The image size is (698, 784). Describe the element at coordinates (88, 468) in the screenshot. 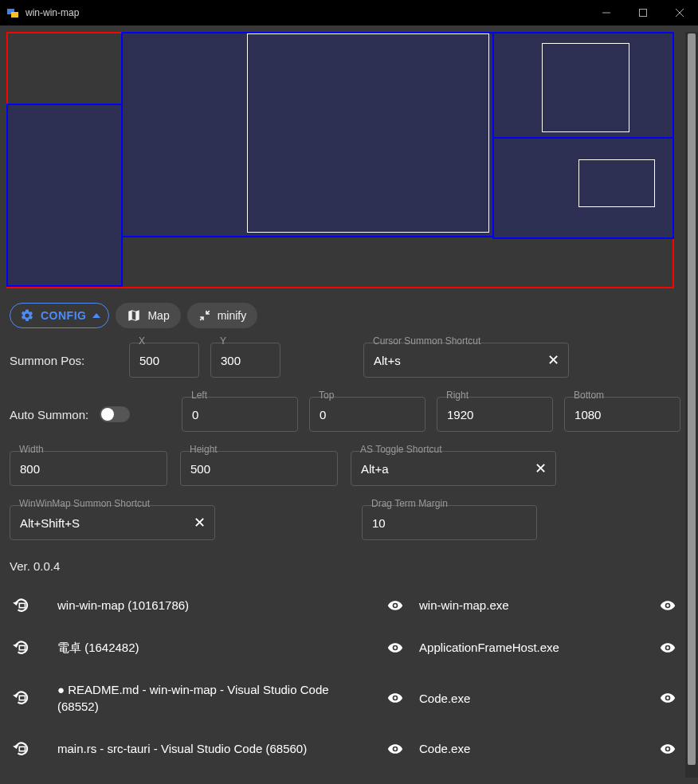

I see `width-input` at that location.